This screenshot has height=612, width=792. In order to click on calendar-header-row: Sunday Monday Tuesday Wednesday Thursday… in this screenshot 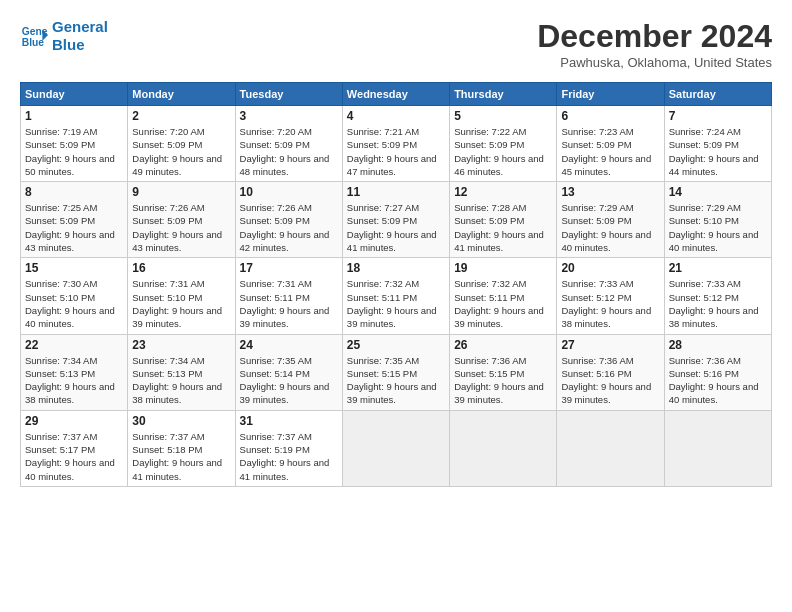, I will do `click(396, 94)`.